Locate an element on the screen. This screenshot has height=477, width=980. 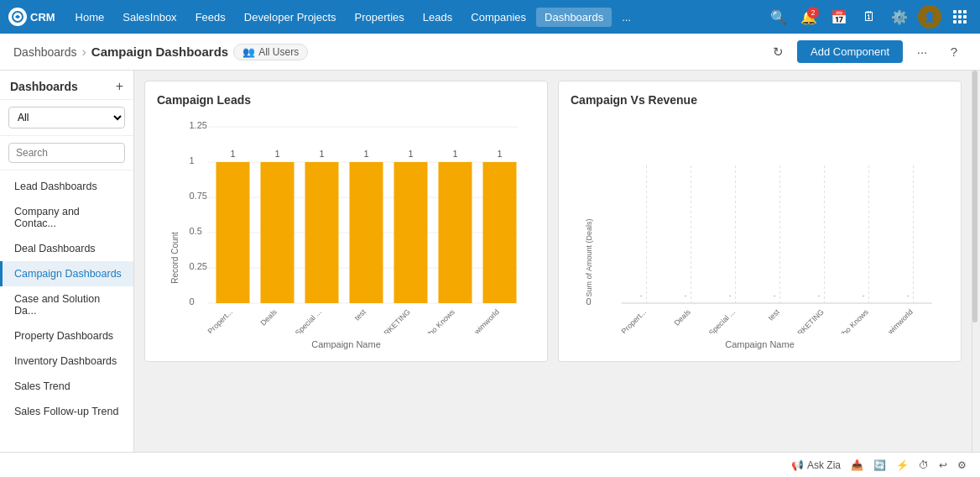
undo-icon: ↩ is located at coordinates (943, 465).